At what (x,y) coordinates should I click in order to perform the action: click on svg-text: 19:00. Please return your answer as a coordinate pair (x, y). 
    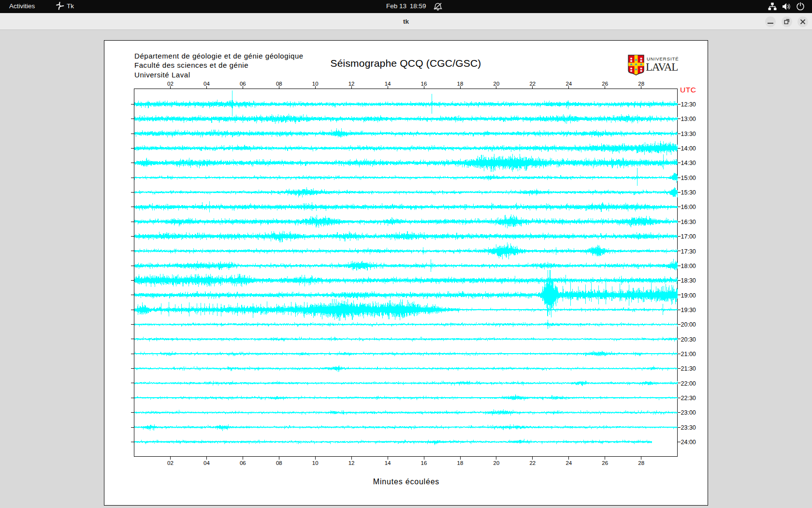
    Looking at the image, I should click on (688, 296).